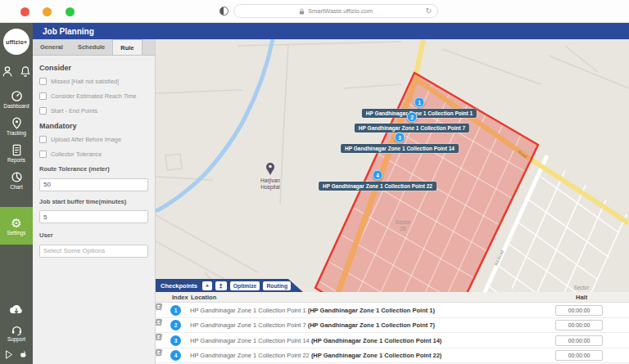 This screenshot has height=364, width=629. What do you see at coordinates (93, 217) in the screenshot?
I see `buffer-time-input` at bounding box center [93, 217].